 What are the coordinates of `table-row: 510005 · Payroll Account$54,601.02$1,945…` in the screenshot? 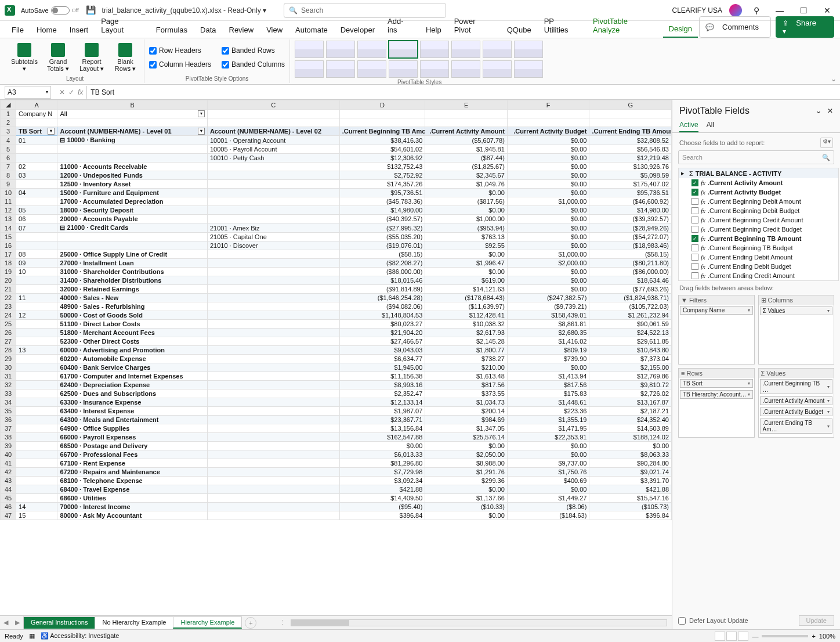 It's located at (336, 150).